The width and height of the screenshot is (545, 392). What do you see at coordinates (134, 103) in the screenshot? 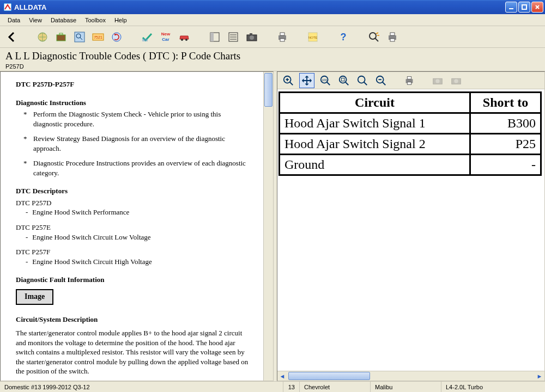
I see `heading-diag-instr: Diagnostic Instructions` at bounding box center [134, 103].